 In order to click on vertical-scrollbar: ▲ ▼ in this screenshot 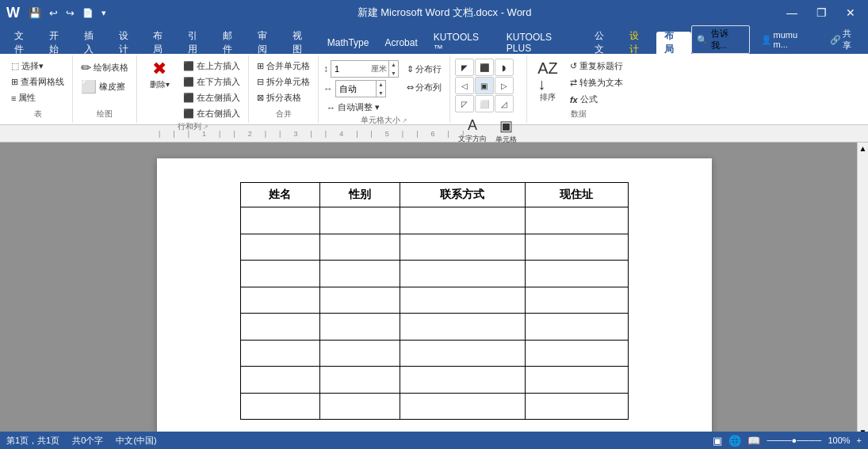, I will do `click(862, 290)`.